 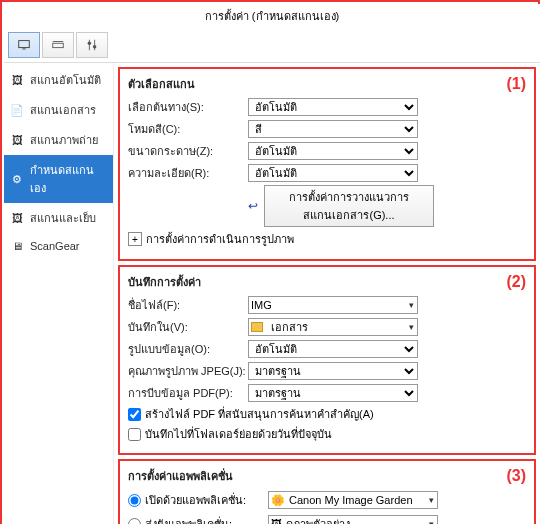 I want to click on send-to-app-label: ส่งยังแอพพลิเคชั่น:, so click(x=188, y=520).